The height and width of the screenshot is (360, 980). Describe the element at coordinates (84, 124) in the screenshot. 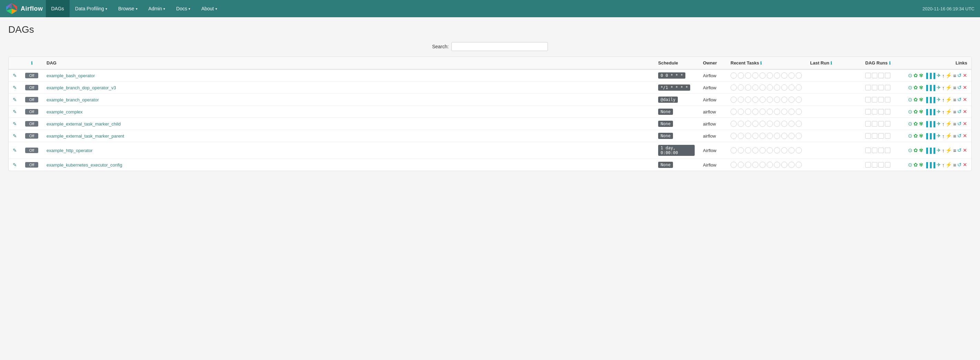

I see `dag-link: example_external_task_marker_child` at that location.